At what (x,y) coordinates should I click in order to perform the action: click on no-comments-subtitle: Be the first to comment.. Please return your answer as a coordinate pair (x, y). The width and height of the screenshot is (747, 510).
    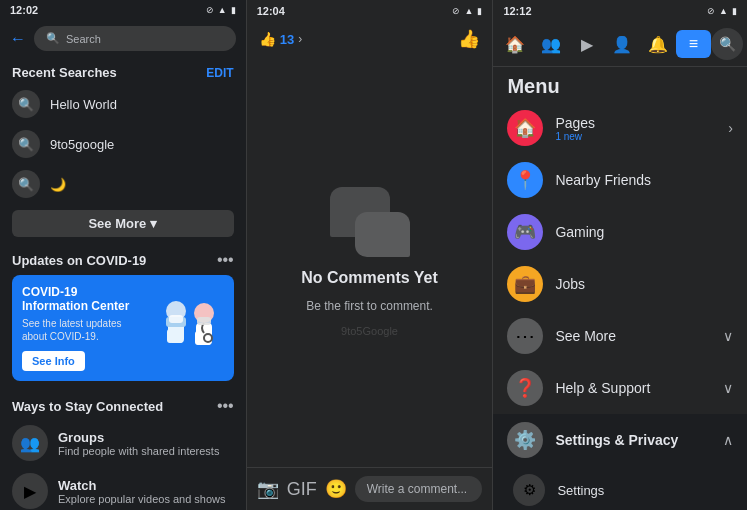
    Looking at the image, I should click on (370, 306).